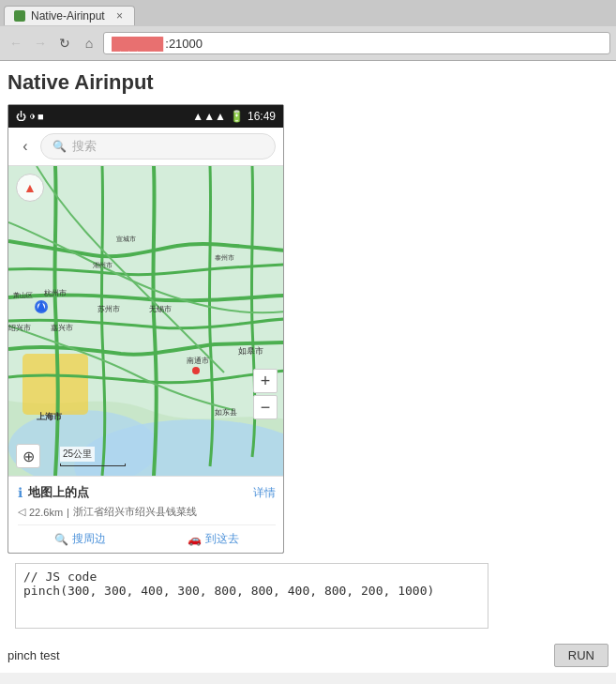 The image size is (616, 684). What do you see at coordinates (581, 655) in the screenshot?
I see `run-button: RUN` at bounding box center [581, 655].